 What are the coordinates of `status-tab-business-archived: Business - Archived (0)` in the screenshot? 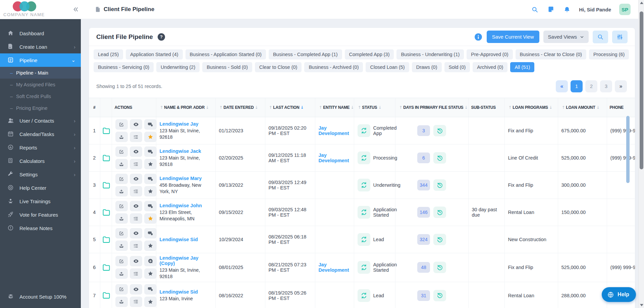 It's located at (333, 67).